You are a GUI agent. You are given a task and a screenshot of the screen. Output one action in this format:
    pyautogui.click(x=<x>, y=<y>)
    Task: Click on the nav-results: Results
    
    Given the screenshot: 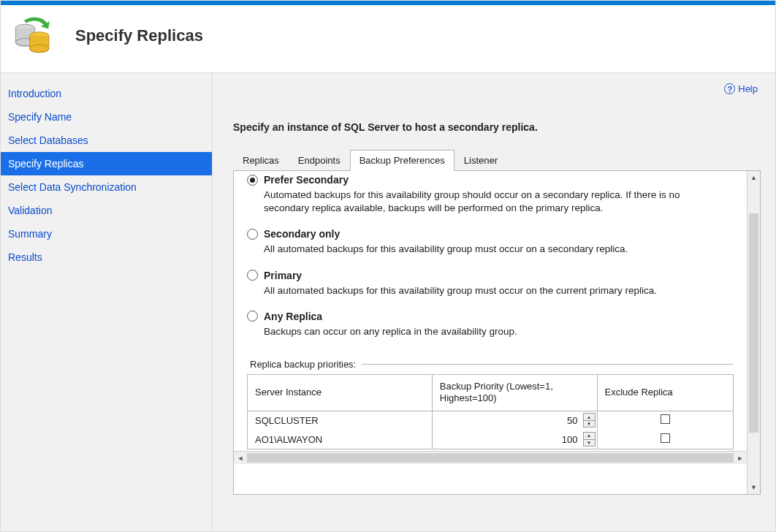 What is the action you would take?
    pyautogui.click(x=107, y=257)
    